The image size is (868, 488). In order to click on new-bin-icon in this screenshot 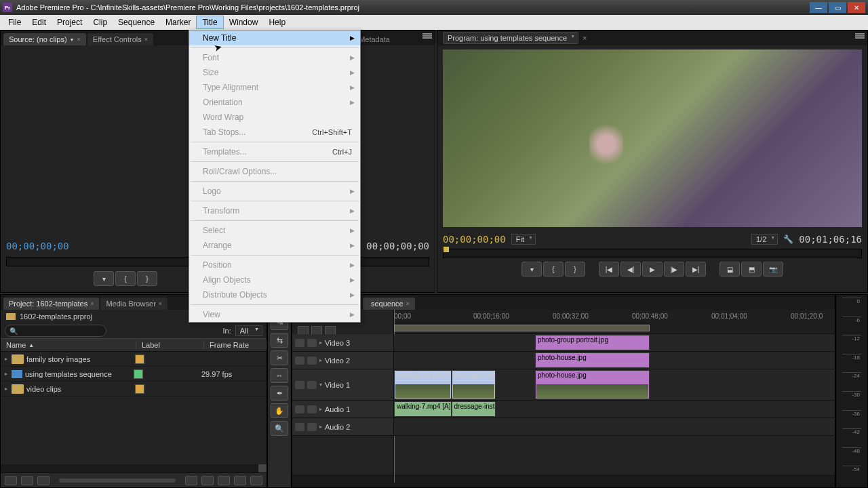, I will do `click(224, 481)`.